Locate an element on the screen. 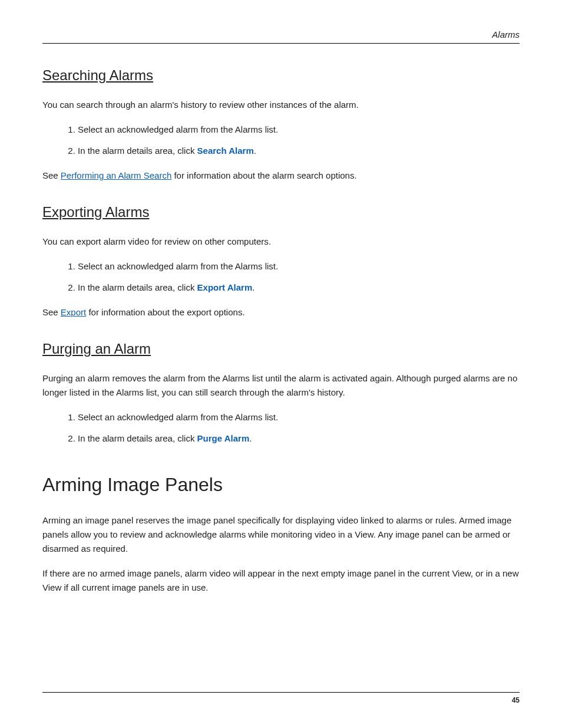 The height and width of the screenshot is (728, 562). heading-exporting-alarms: Exporting Alarms is located at coordinates (281, 212).